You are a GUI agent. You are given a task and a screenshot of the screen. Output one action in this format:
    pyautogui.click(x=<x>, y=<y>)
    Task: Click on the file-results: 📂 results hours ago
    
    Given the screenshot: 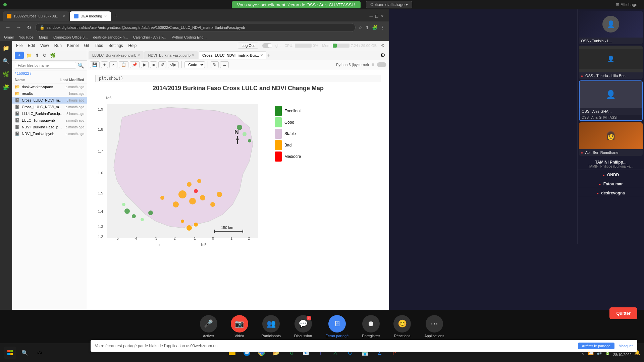 What is the action you would take?
    pyautogui.click(x=50, y=94)
    